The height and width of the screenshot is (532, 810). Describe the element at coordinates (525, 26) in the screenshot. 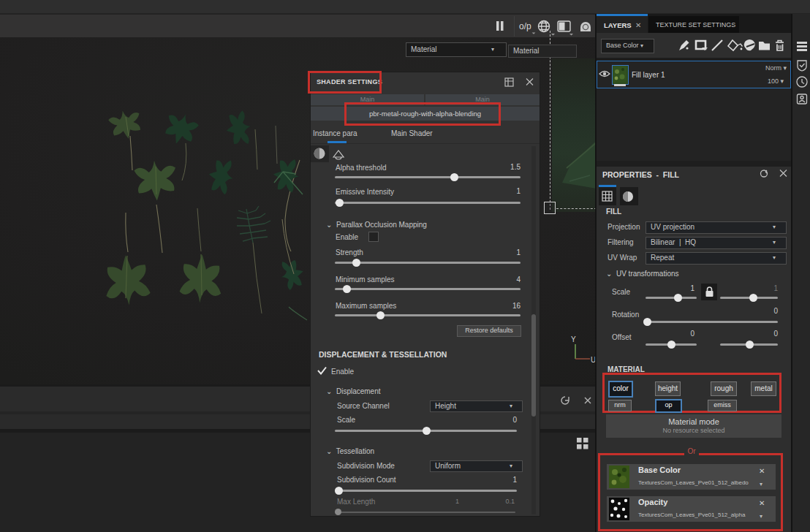

I see `svg-text: o/p` at that location.